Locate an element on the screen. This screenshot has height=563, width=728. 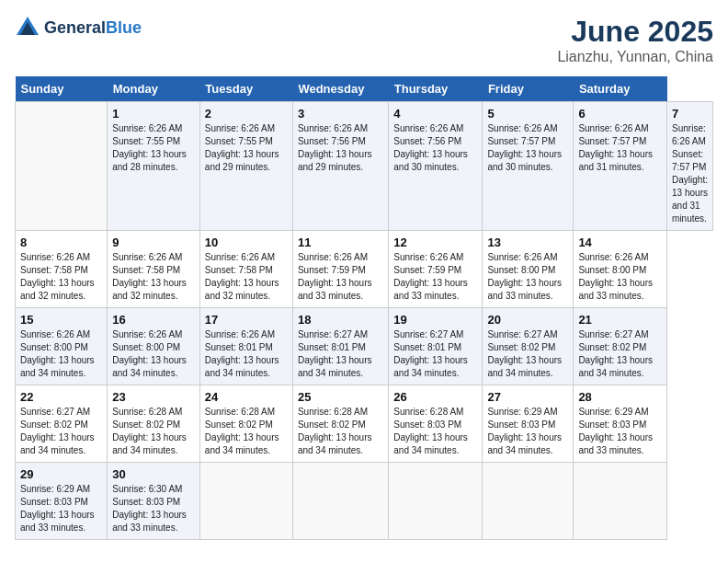
day-number: 21 is located at coordinates (620, 320).